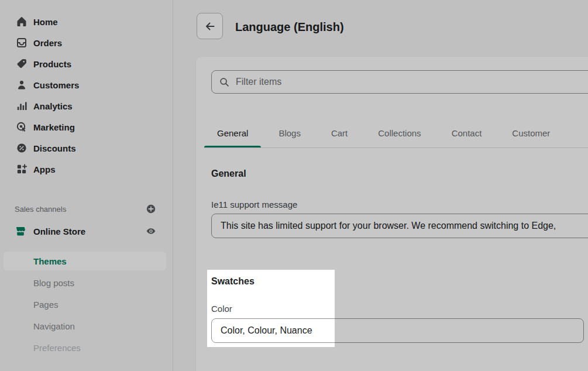 This screenshot has height=371, width=588. I want to click on sidebar-item-orders: Orders, so click(87, 43).